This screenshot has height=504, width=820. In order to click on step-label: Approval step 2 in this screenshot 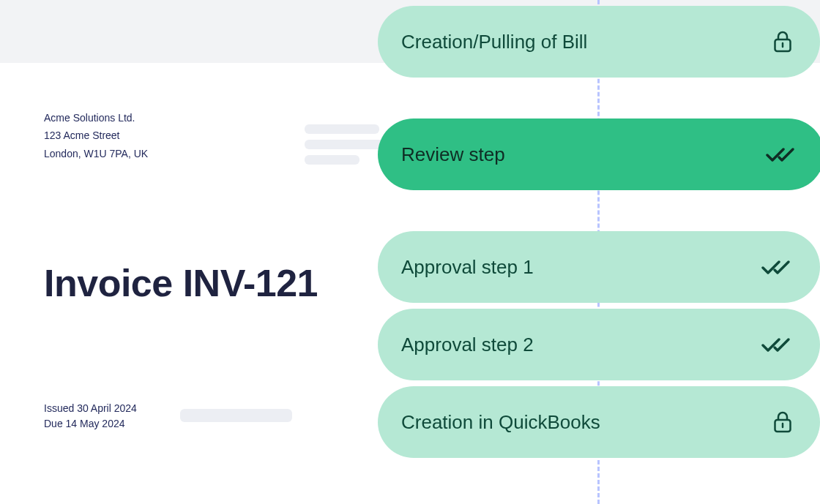, I will do `click(467, 345)`.